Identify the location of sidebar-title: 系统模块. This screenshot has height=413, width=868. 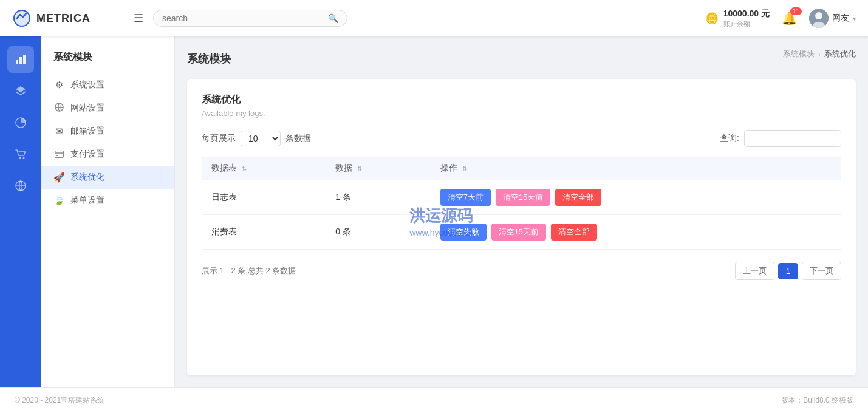
(108, 60).